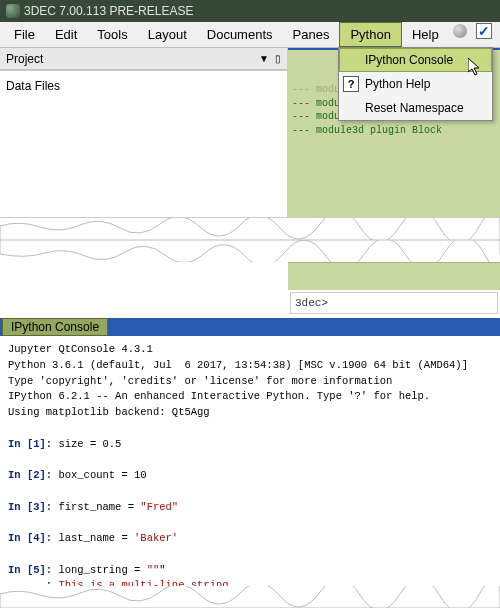 The height and width of the screenshot is (608, 500). Describe the element at coordinates (416, 108) in the screenshot. I see `menu-reset-namespace: Reset Namespace` at that location.